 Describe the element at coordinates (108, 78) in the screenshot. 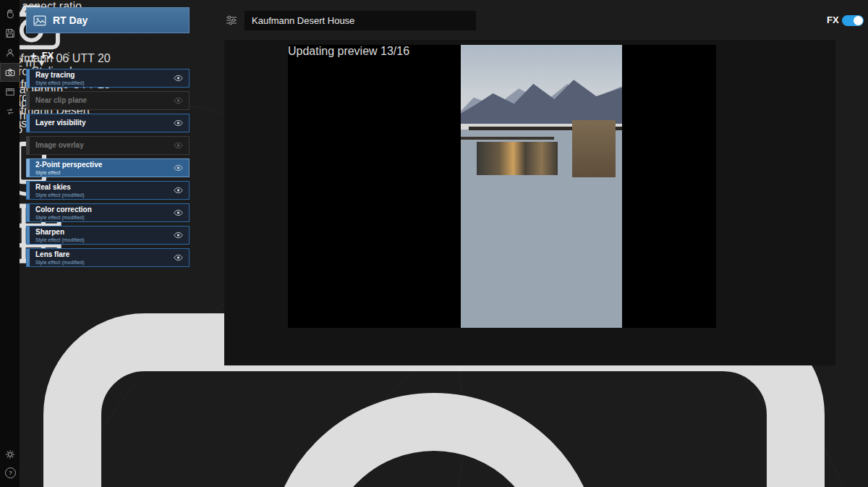

I see `fx-effect-ray-tracing: Ray tracing Style effect (modified)` at that location.